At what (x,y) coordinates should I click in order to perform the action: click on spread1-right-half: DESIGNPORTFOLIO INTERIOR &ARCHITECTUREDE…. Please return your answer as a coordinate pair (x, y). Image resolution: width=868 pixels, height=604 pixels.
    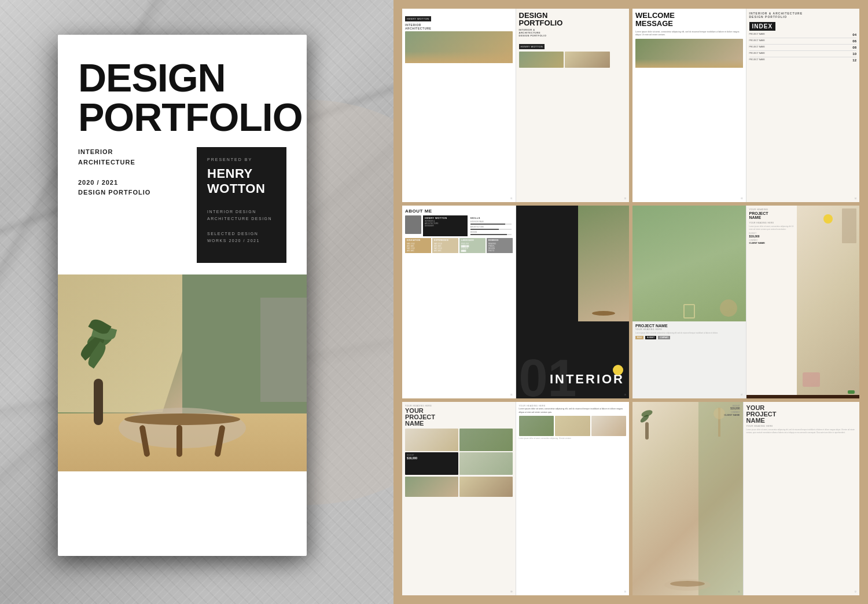
    Looking at the image, I should click on (573, 105).